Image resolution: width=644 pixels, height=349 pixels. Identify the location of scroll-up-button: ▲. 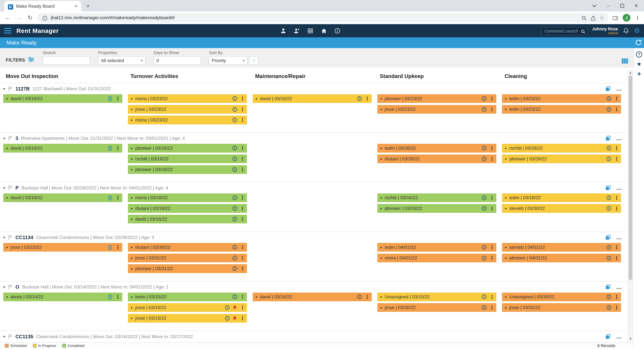
(630, 73).